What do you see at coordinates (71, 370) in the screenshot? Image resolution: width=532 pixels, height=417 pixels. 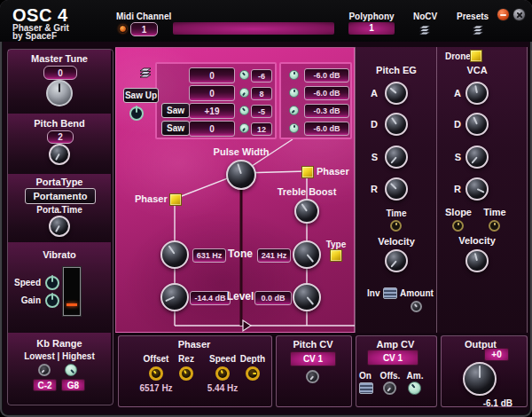 I see `kb-highest-knob` at bounding box center [71, 370].